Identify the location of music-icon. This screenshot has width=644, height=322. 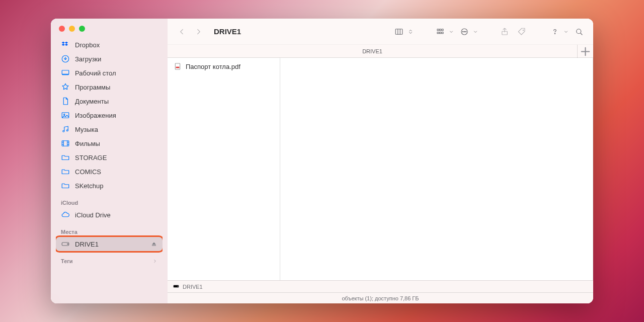
(65, 129).